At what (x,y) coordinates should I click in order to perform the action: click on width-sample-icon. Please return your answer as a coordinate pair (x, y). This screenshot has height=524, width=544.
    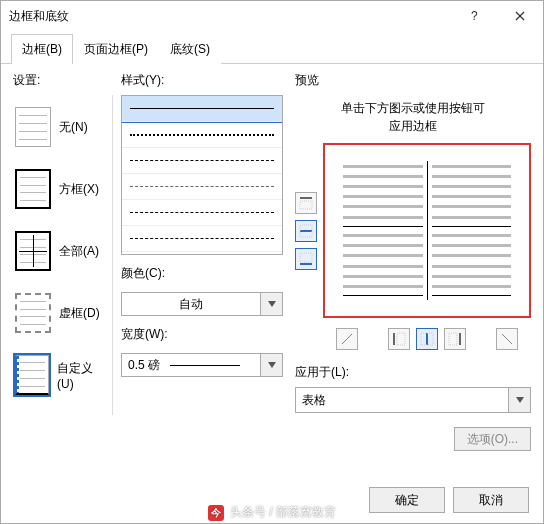
    Looking at the image, I should click on (205, 366).